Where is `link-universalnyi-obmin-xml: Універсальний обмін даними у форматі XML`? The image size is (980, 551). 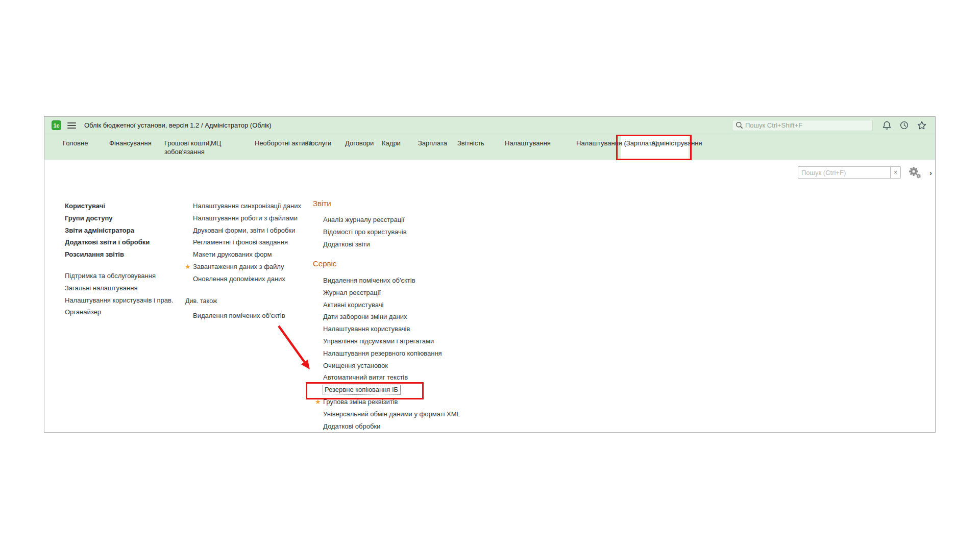 link-universalnyi-obmin-xml: Універсальний обмін даними у форматі XML is located at coordinates (392, 414).